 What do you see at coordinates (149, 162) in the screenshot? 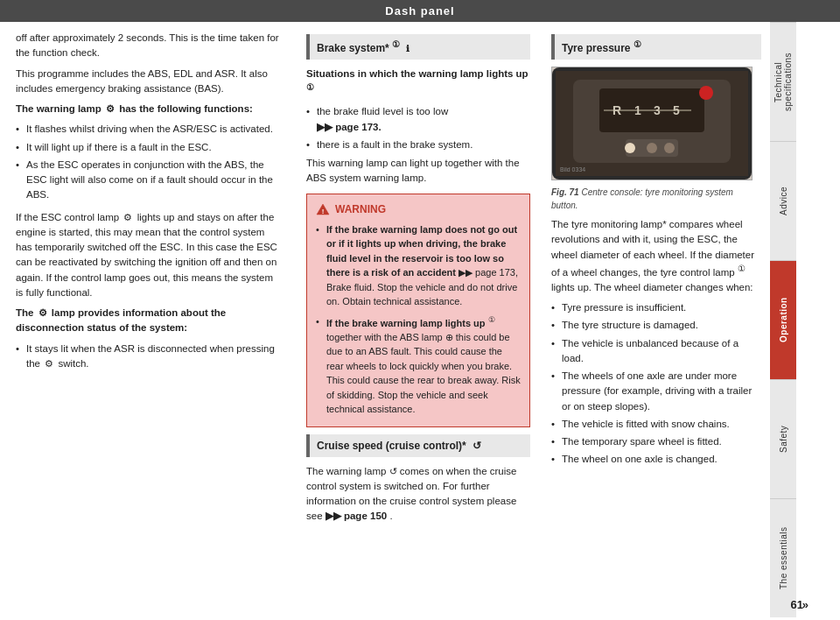
I see `warning-lamp-bullets: It flashes whilst driving when the ASR/E…` at bounding box center [149, 162].